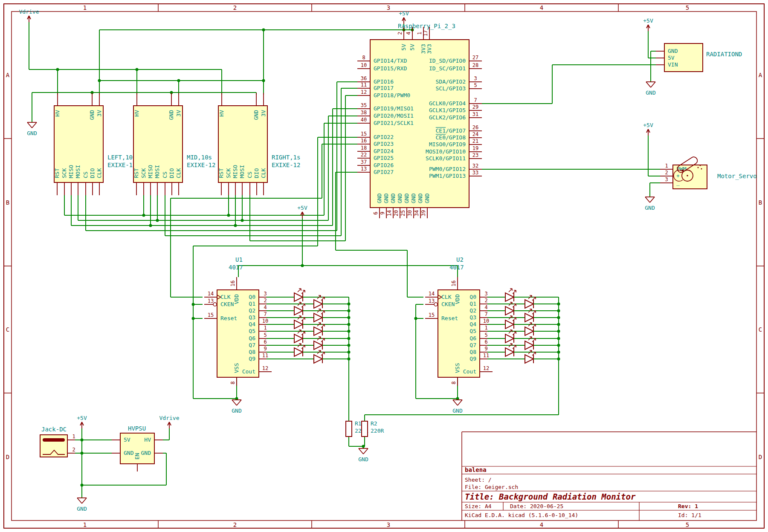 This screenshot has width=768, height=532. Describe the element at coordinates (724, 54) in the screenshot. I see `component-label-radiation-detector: RADIATIOND` at that location.